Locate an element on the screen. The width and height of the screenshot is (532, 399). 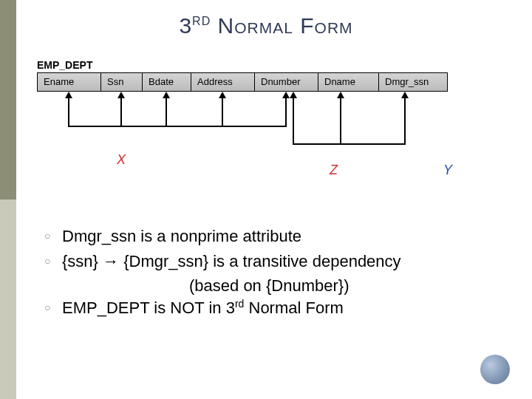
col-dname: Dname is located at coordinates (349, 82).